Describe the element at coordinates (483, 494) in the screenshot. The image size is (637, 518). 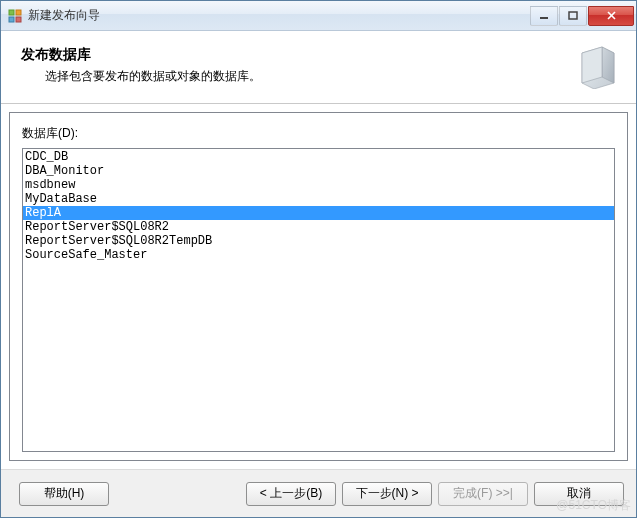
I see `finish-button: 完成(F) >>|` at that location.